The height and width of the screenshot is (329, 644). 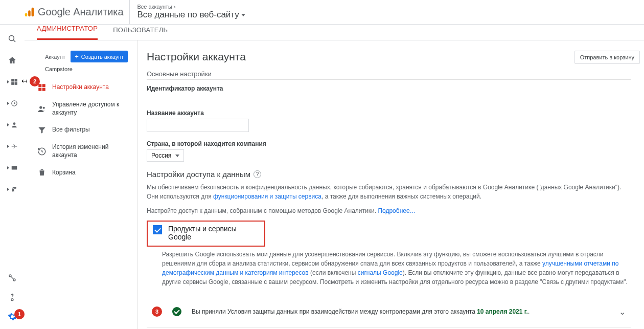 What do you see at coordinates (191, 12) in the screenshot?
I see `account-selector: Все аккаунты › Все данные по веб-сайту` at bounding box center [191, 12].